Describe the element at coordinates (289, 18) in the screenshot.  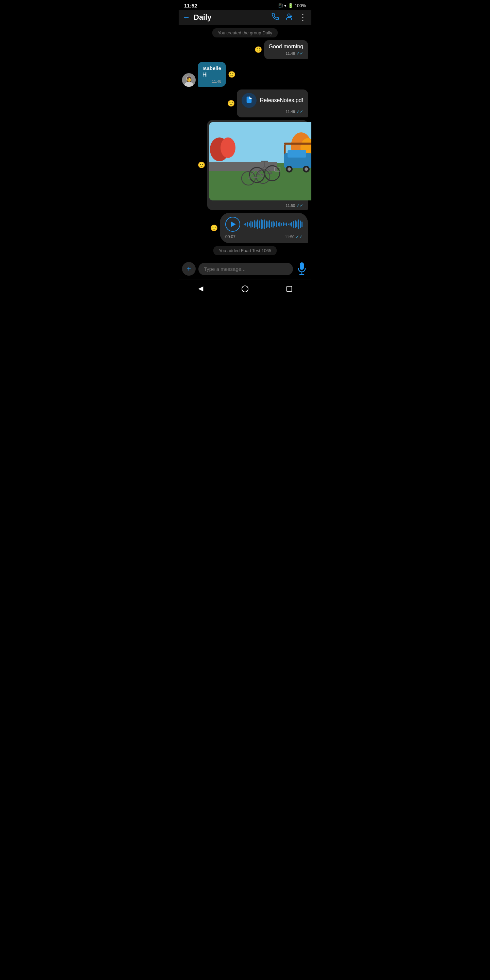
I see `add-person-button` at that location.